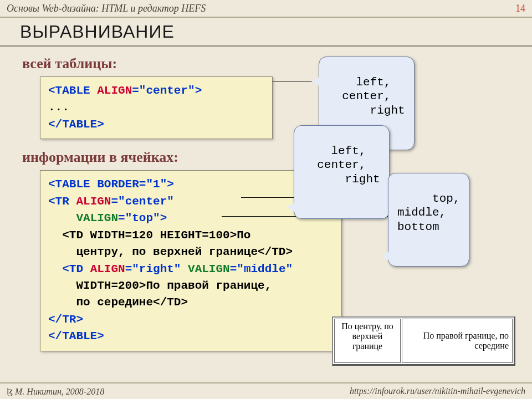 The width and height of the screenshot is (532, 399). I want to click on slide-title: ВЫРАВНИВАНИЕ, so click(266, 32).